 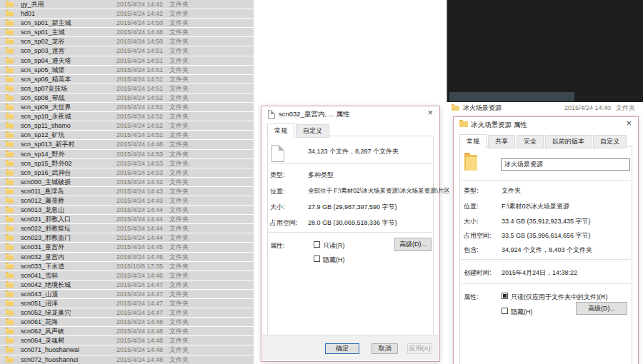 I want to click on file-row: scn_sp08_帮战 2015/4/24 14:52 文件夹, so click(x=127, y=98).